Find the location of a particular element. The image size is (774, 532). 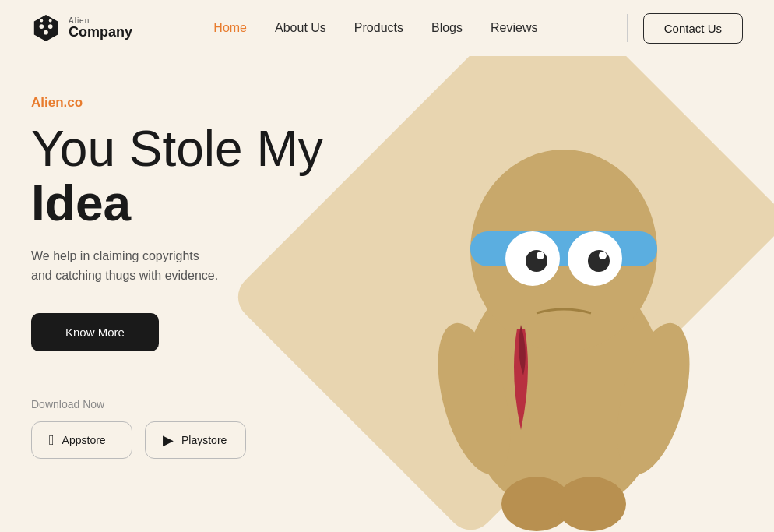

nav-links: Home About Us Products Blogs Reviews is located at coordinates (375, 28).